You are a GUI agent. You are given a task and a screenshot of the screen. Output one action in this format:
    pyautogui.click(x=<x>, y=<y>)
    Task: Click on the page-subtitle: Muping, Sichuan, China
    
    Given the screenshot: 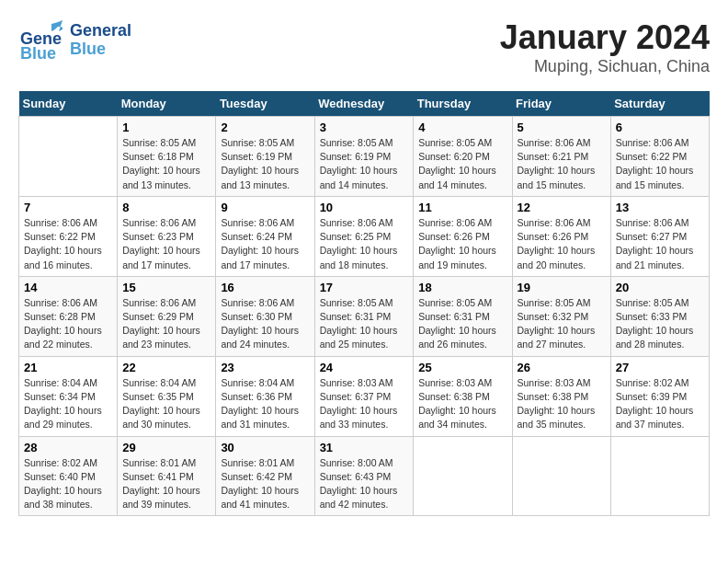 What is the action you would take?
    pyautogui.click(x=605, y=66)
    